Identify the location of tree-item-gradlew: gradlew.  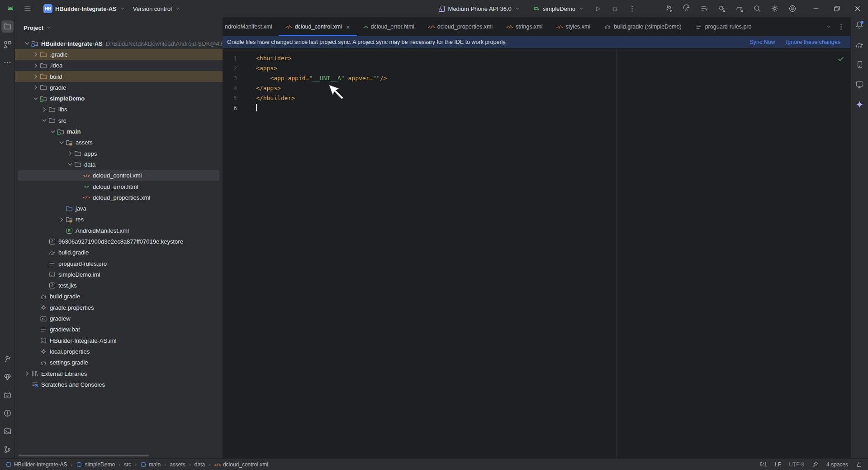
(119, 318).